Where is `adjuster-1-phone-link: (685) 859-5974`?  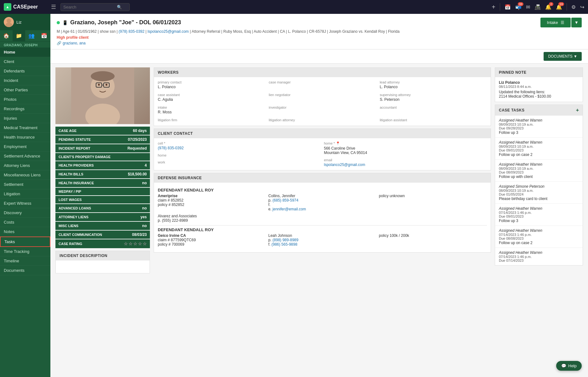
adjuster-1-phone-link: (685) 859-5974 is located at coordinates (285, 200).